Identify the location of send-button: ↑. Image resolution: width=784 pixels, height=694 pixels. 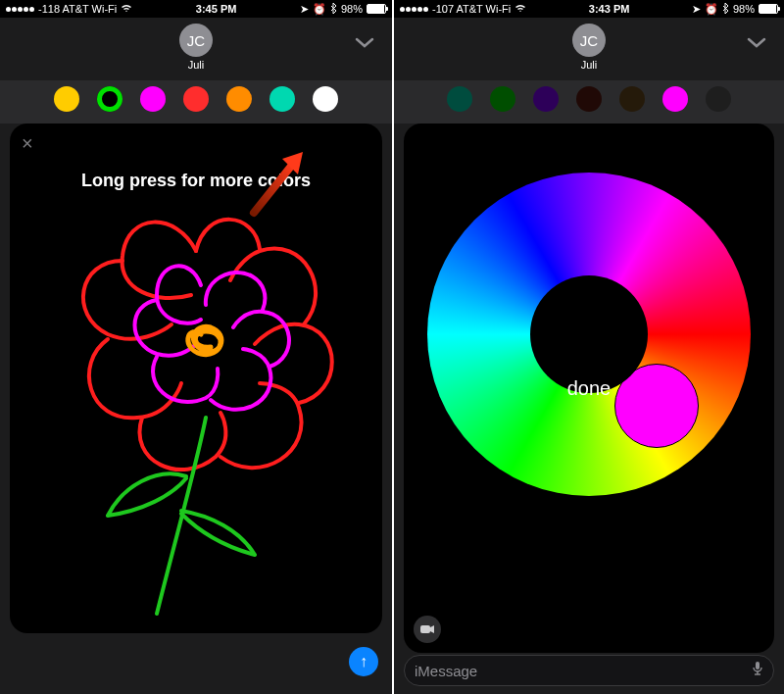
(364, 662).